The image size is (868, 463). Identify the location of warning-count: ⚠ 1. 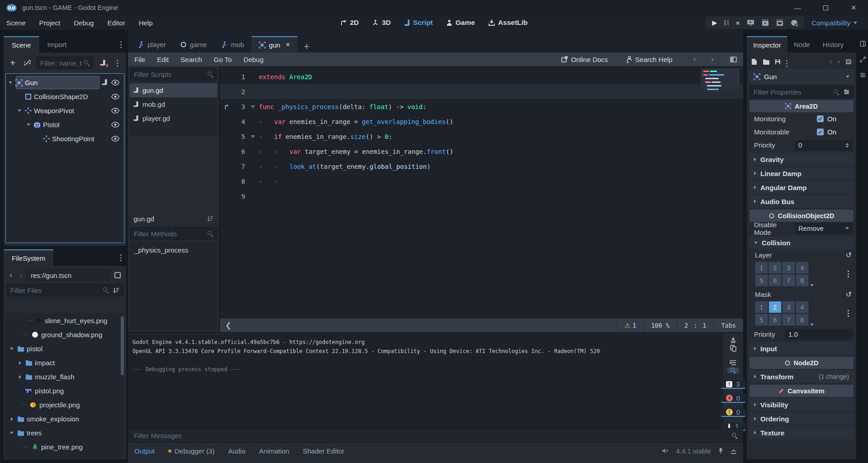
(631, 325).